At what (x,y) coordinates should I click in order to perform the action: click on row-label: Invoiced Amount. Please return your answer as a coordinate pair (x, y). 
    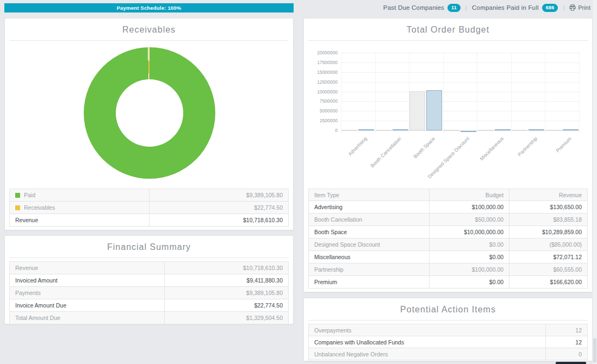
    Looking at the image, I should click on (87, 280).